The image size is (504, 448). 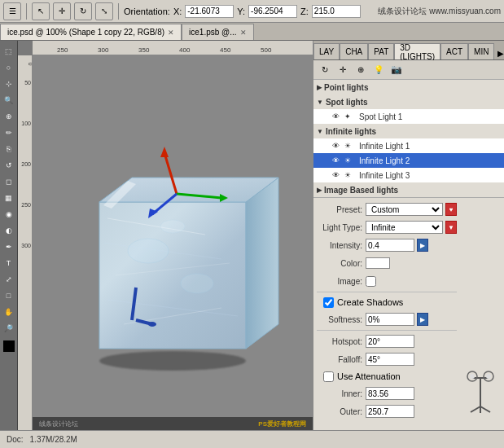 What do you see at coordinates (404, 209) in the screenshot?
I see `preset-select: Custom` at bounding box center [404, 209].